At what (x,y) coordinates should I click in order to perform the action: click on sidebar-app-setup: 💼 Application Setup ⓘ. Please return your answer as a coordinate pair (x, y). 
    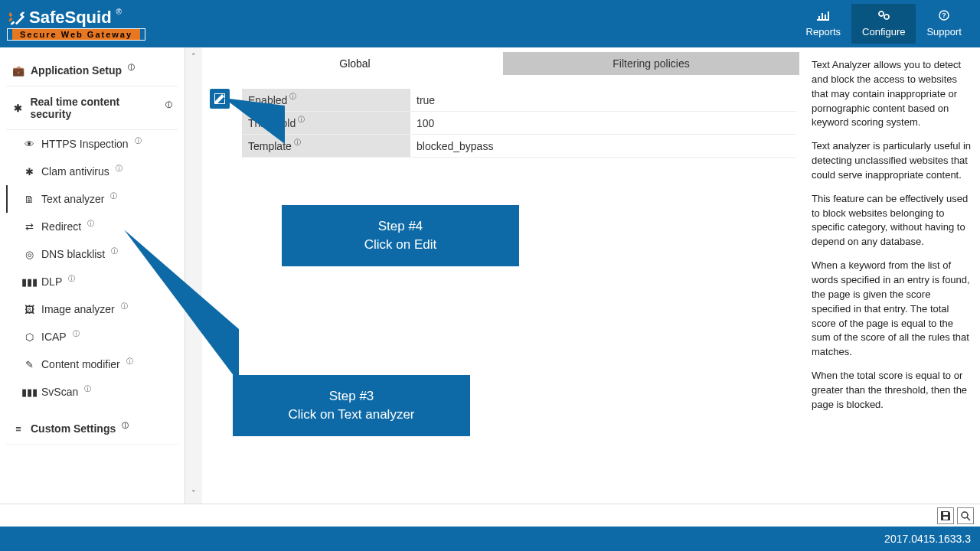
    Looking at the image, I should click on (92, 70).